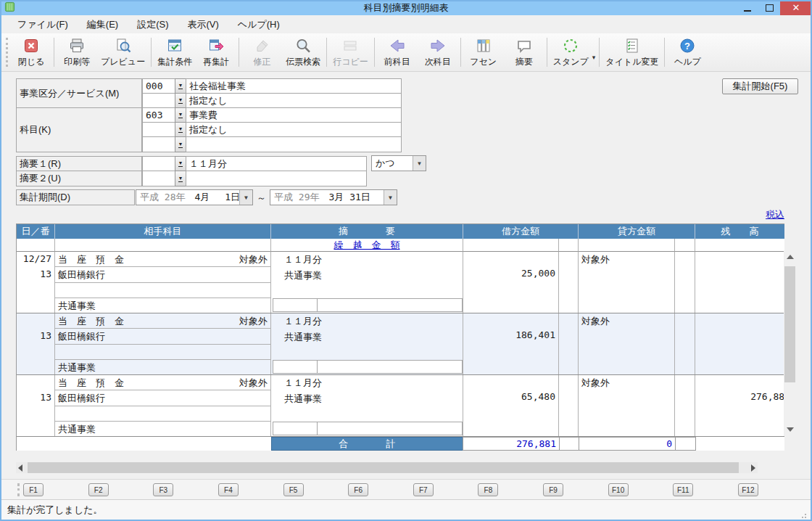 Image resolution: width=812 pixels, height=521 pixels. Describe the element at coordinates (216, 52) in the screenshot. I see `recalculate-button: 再集計` at that location.